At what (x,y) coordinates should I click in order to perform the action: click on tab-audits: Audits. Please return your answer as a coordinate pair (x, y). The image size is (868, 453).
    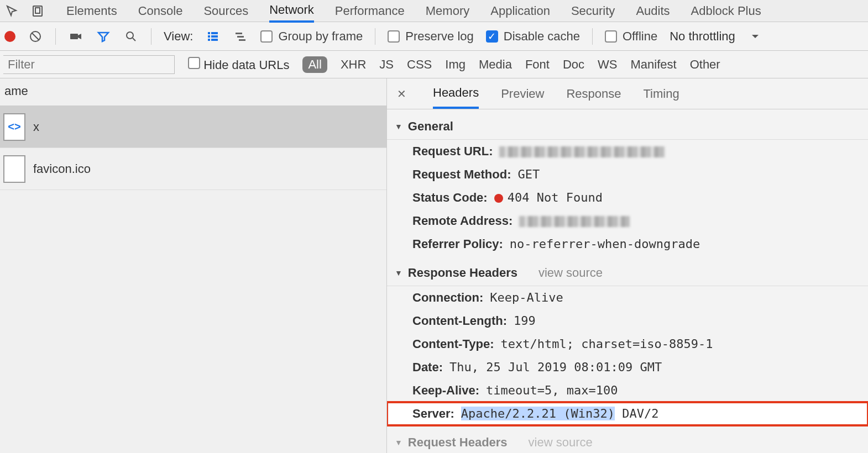
    Looking at the image, I should click on (652, 11).